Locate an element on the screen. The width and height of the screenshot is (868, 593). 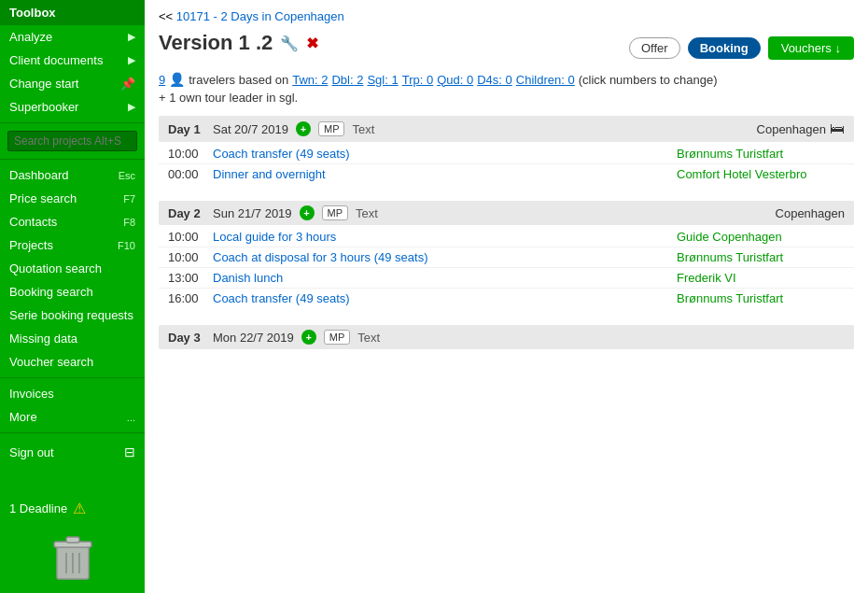
dbl-count: Dbl: 2 is located at coordinates (347, 80).